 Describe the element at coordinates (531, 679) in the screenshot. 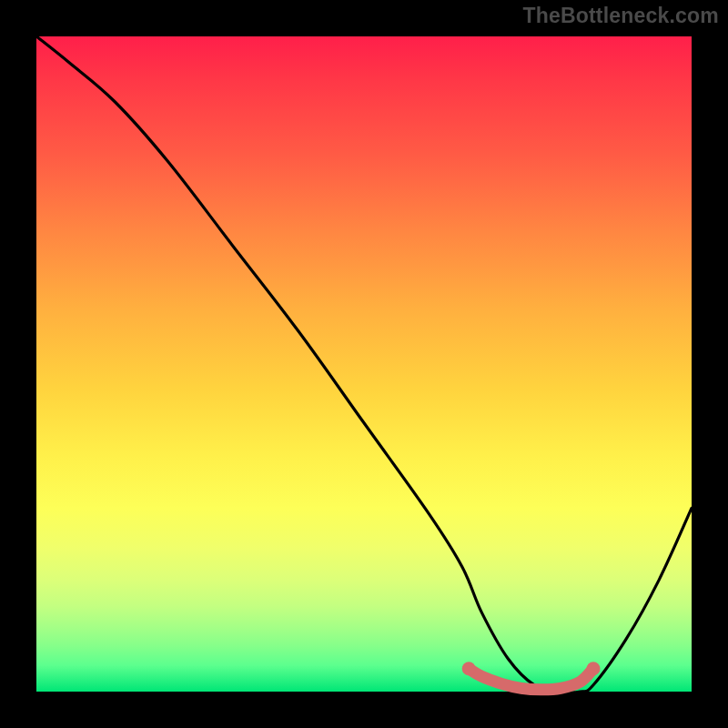

I see `highlight-band-path` at that location.